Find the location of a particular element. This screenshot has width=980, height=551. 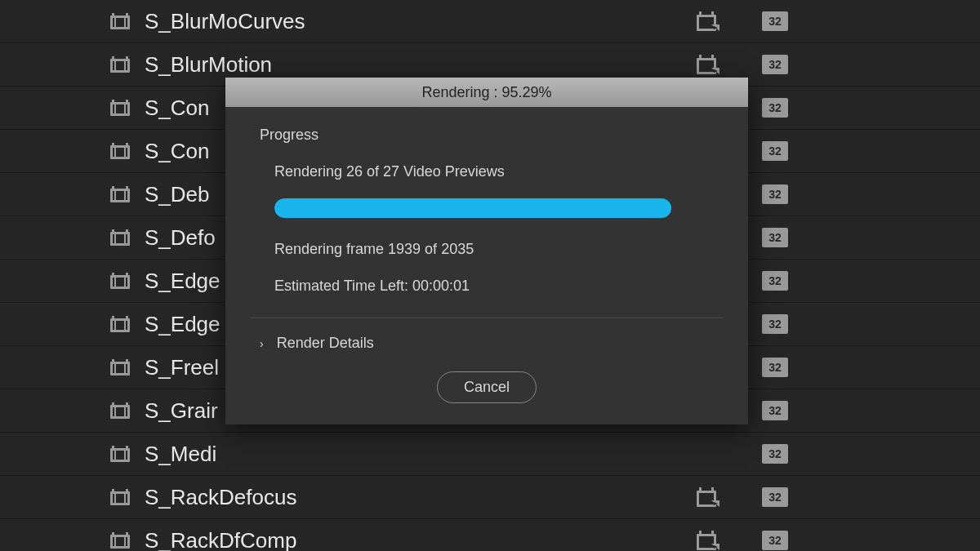

render-details-toggle: › Render Details is located at coordinates (487, 343).